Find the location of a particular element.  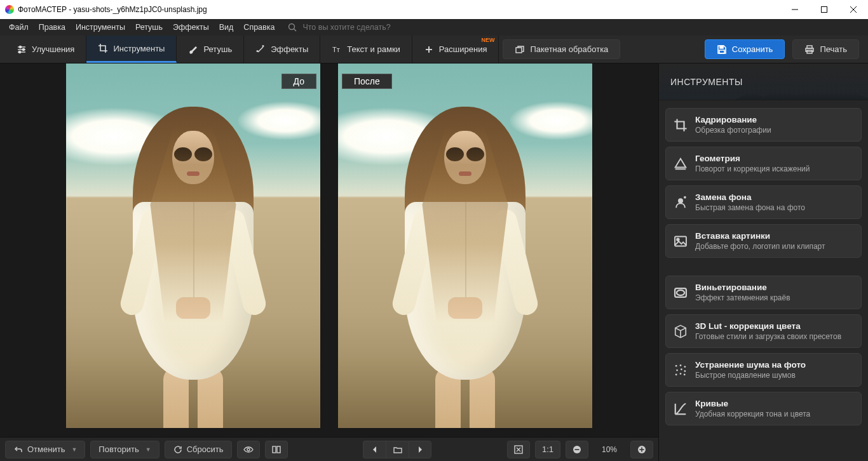

tool-sub: Поворот и коррекция искажений is located at coordinates (774, 169).